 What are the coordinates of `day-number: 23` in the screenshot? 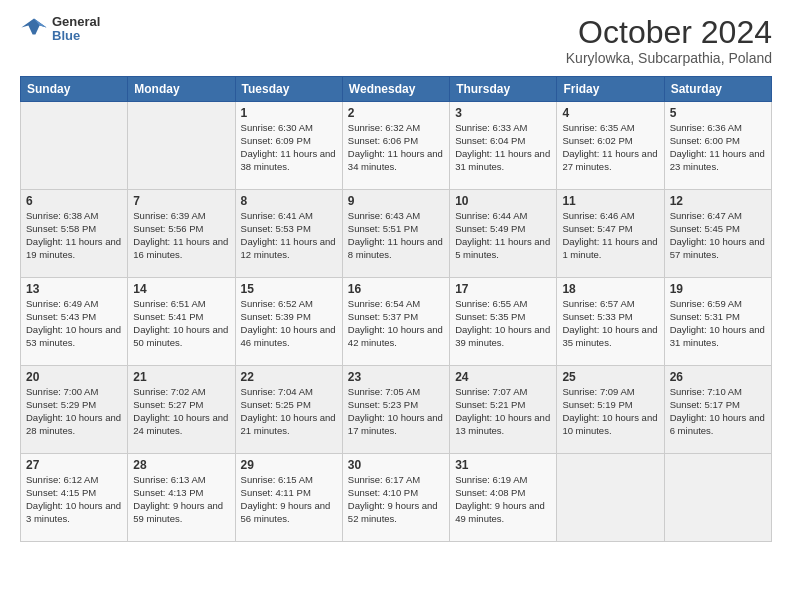 It's located at (396, 377).